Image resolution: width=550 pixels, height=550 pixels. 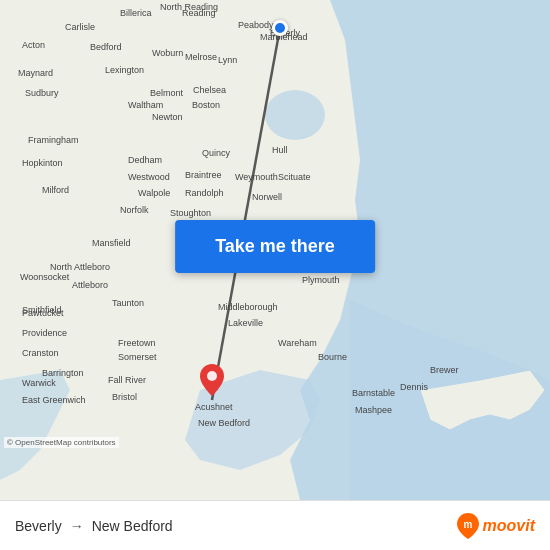 What do you see at coordinates (468, 526) in the screenshot?
I see `moovit-logo-icon: m` at bounding box center [468, 526].